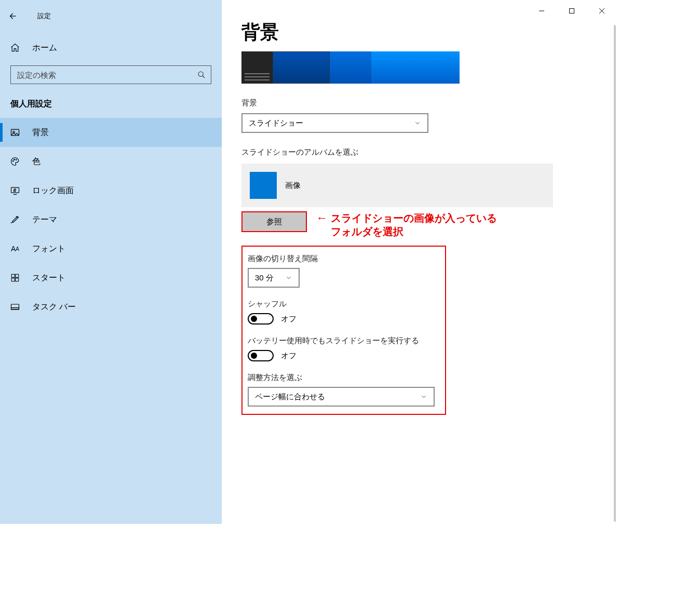 This screenshot has height=594, width=700. What do you see at coordinates (274, 278) in the screenshot?
I see `interval-select: 30 分` at bounding box center [274, 278].